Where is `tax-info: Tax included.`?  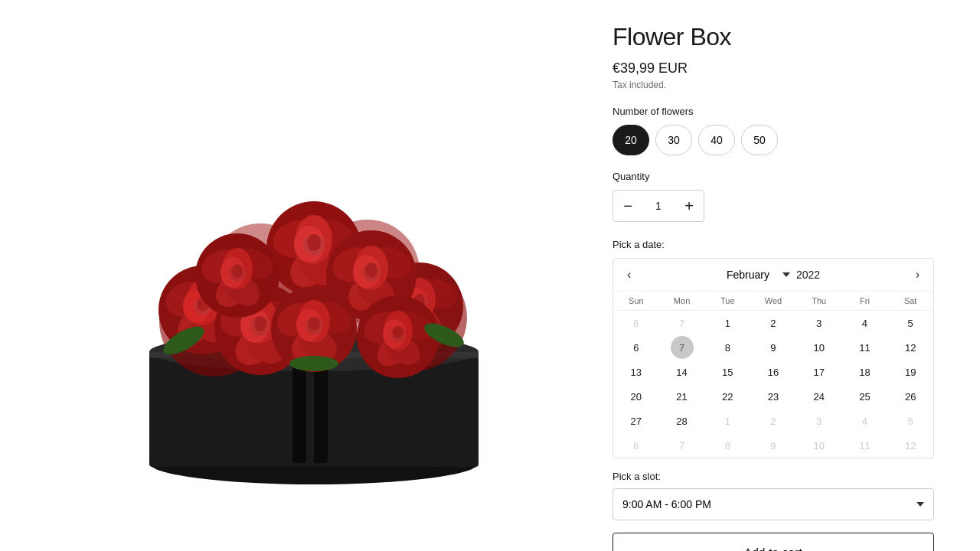
tax-info: Tax included. is located at coordinates (773, 85).